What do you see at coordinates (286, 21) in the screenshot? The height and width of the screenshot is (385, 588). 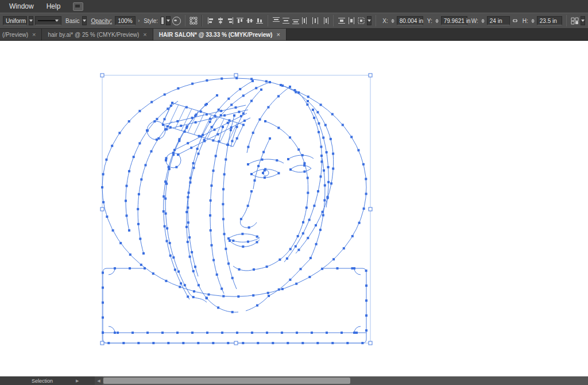 I see `distribute-vertical-center-icon` at bounding box center [286, 21].